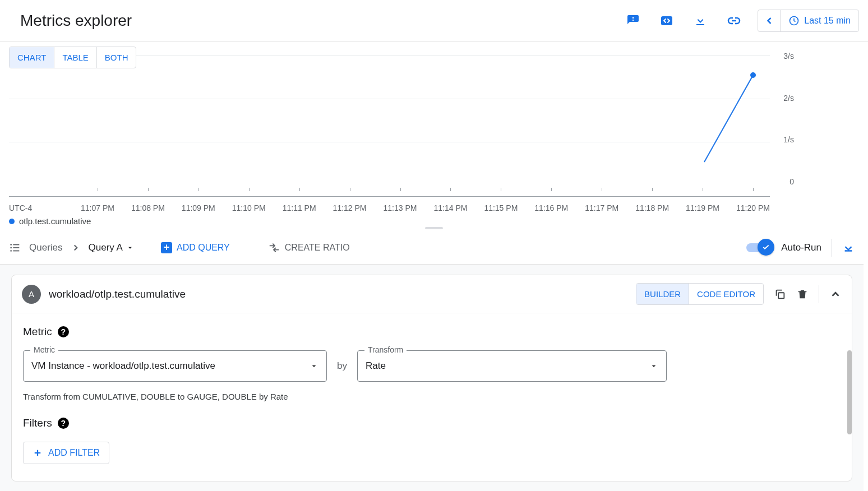 The width and height of the screenshot is (868, 491). What do you see at coordinates (198, 208) in the screenshot?
I see `x-tick: 11:09 PM` at bounding box center [198, 208].